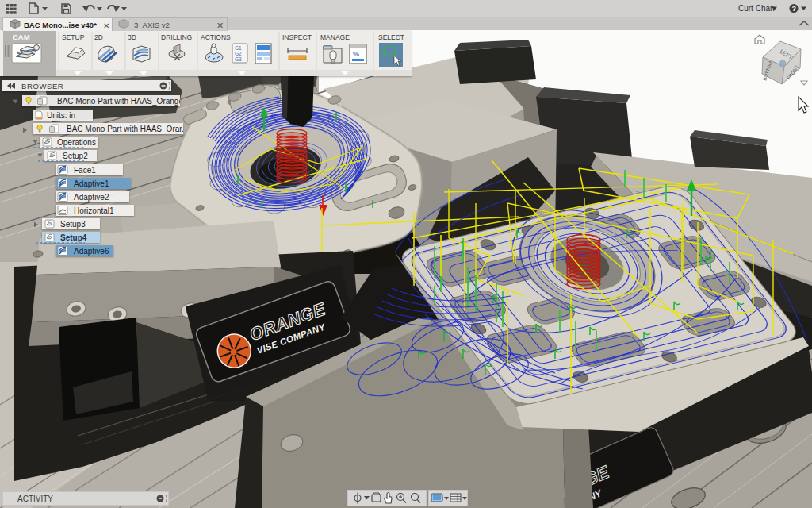  Describe the element at coordinates (94, 210) in the screenshot. I see `svg-text: Horizontal1` at that location.